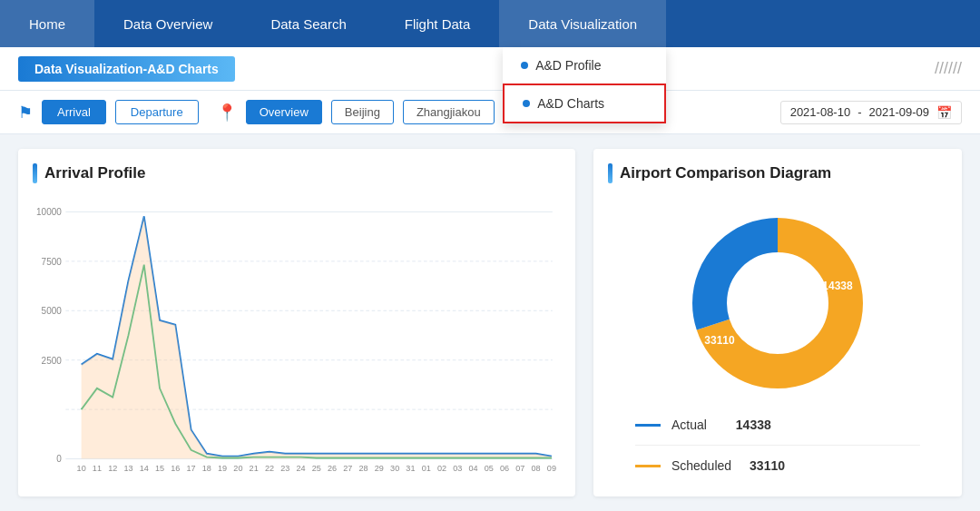 This screenshot has width=980, height=511. Describe the element at coordinates (364, 468) in the screenshot. I see `svg-text: 28` at that location.